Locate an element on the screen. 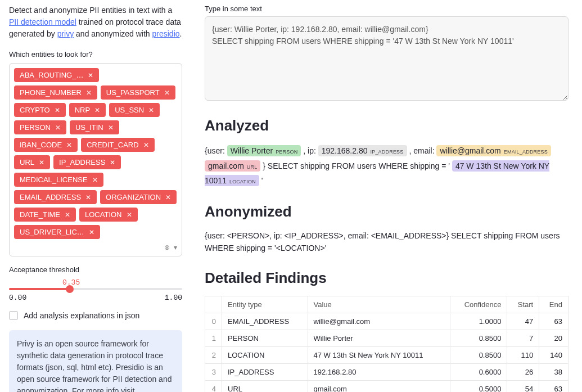 This screenshot has height=392, width=582. entity-tag: EMAIL_ADDRESS✕ is located at coordinates (55, 197).